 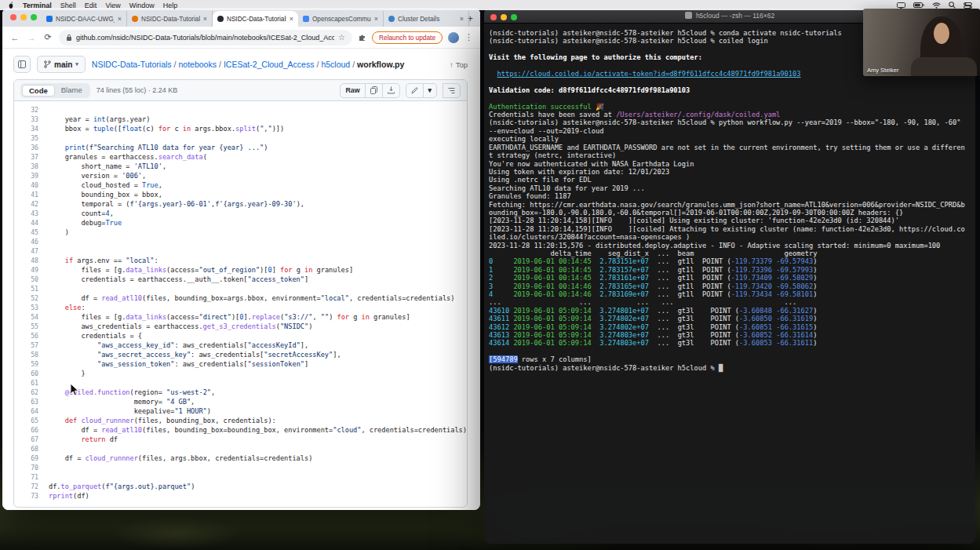 I want to click on forward-icon: →, so click(x=31, y=38).